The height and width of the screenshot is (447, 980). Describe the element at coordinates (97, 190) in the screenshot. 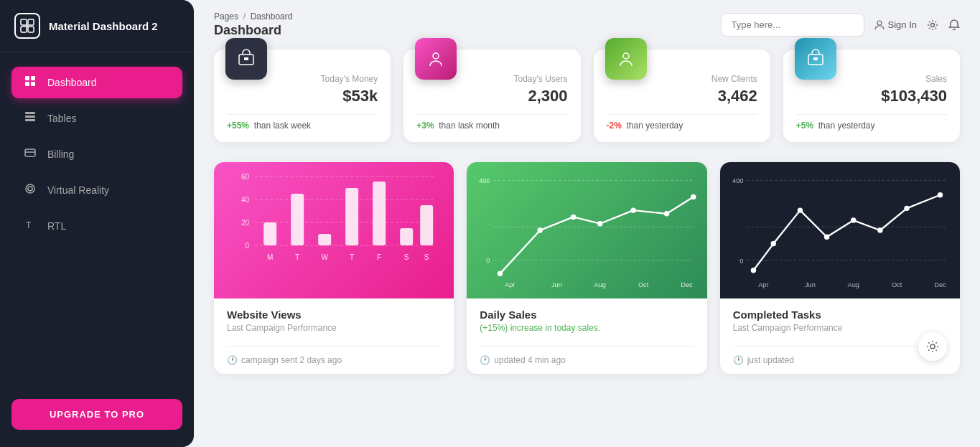

I see `sidebar-item-vr: Virtual Reality` at that location.